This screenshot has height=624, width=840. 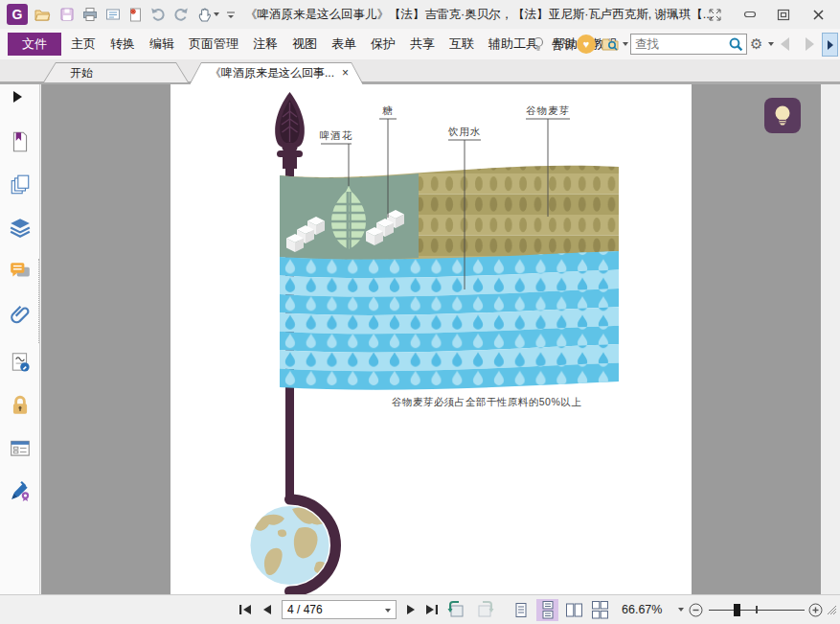 I want to click on continuous-facing-view-button, so click(x=600, y=610).